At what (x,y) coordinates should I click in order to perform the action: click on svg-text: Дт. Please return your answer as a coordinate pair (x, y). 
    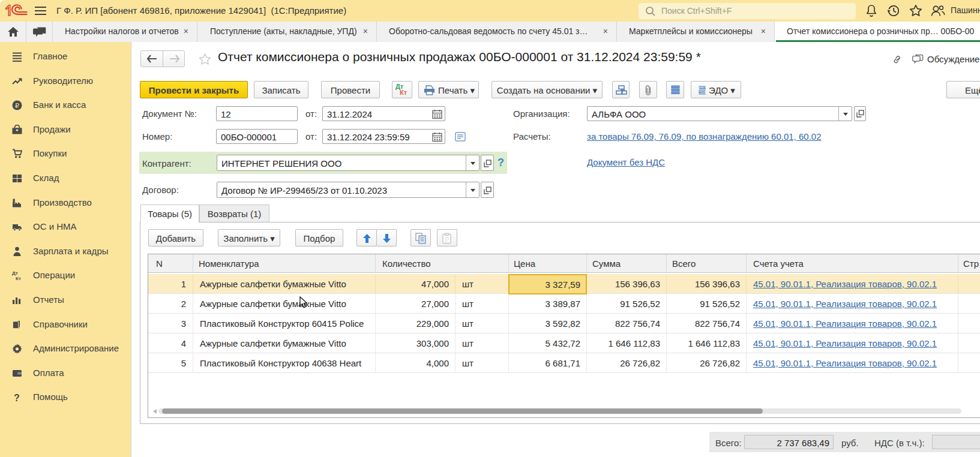
    Looking at the image, I should click on (15, 273).